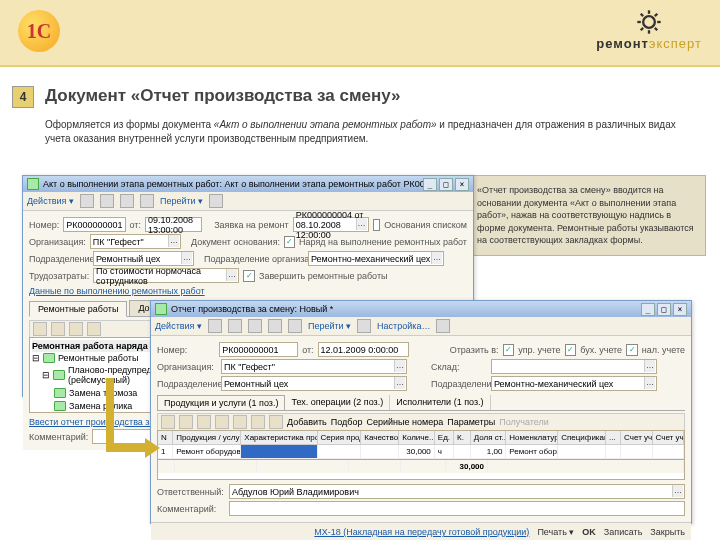 The image size is (720, 540). Describe the element at coordinates (574, 366) in the screenshot. I see `select-warehouse` at that location.